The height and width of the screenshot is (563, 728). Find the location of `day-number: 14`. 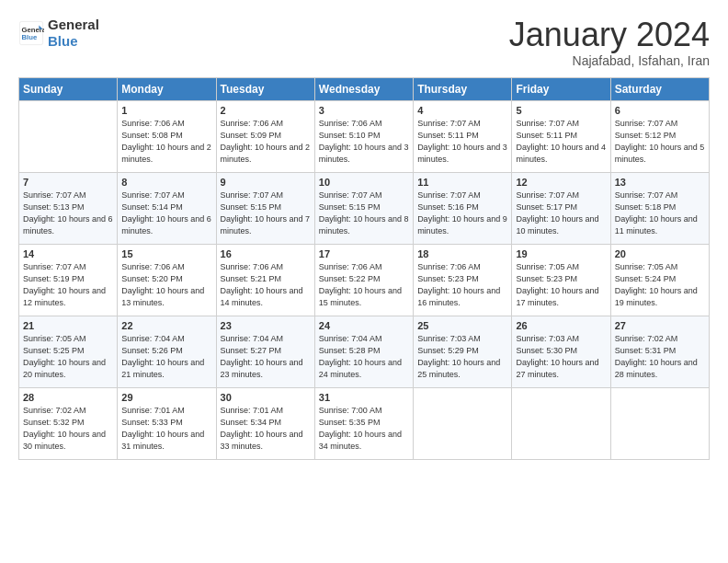

day-number: 14 is located at coordinates (68, 254).